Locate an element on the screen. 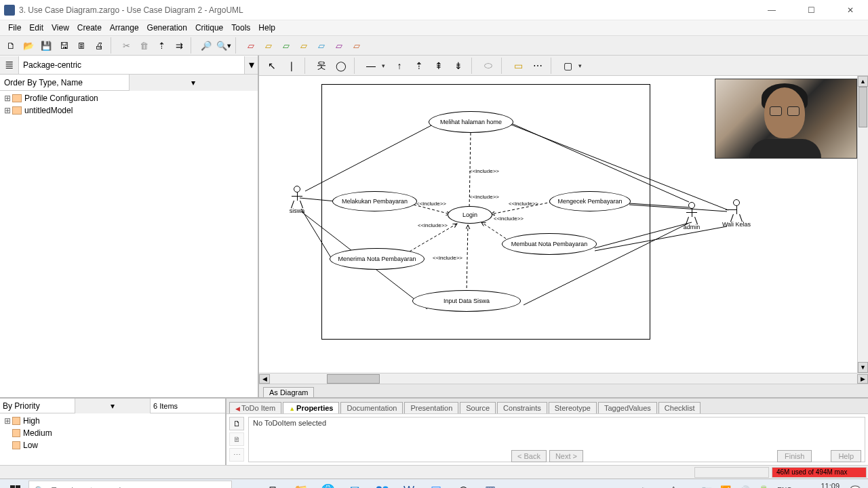 The image size is (868, 488). usecase-login: Login is located at coordinates (470, 215).